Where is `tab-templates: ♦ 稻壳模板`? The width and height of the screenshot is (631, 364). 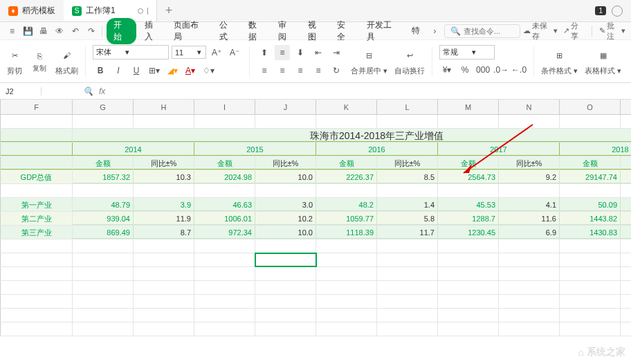
tab-templates: ♦ 稻壳模板 is located at coordinates (32, 11).